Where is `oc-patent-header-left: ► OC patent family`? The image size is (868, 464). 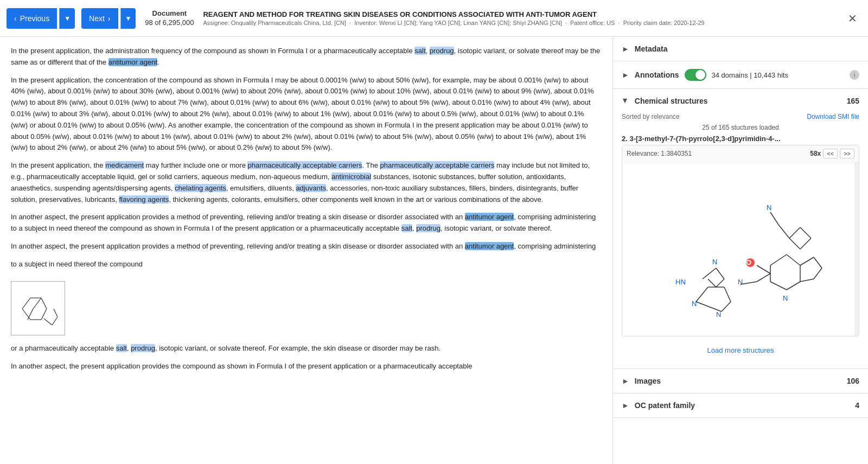 oc-patent-header-left: ► OC patent family is located at coordinates (659, 405).